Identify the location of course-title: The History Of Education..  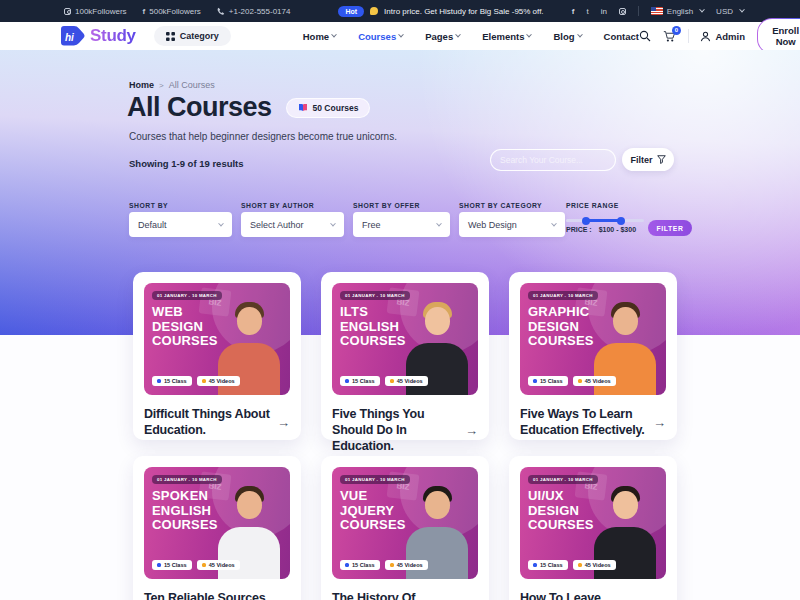
(396, 595).